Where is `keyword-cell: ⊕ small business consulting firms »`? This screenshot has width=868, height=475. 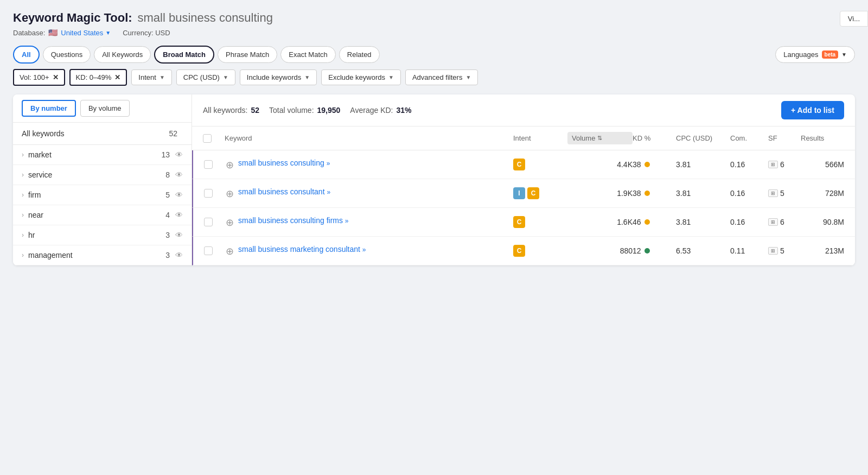
keyword-cell: ⊕ small business consulting firms » is located at coordinates (369, 222).